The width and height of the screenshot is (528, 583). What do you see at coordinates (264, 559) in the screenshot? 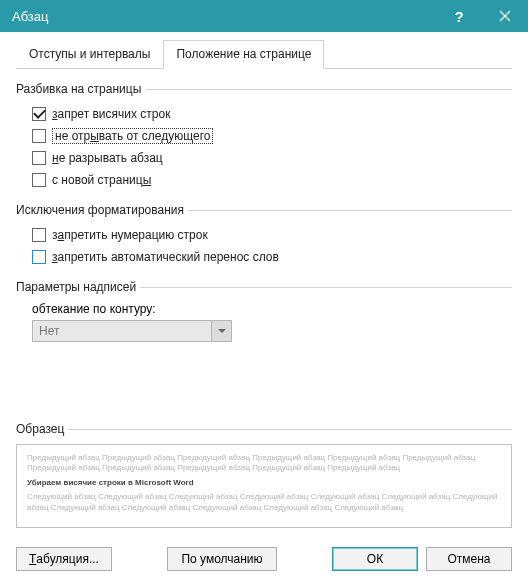
I see `dialog-footer: Табуляция... По умолчанию ОК Отмена` at bounding box center [264, 559].